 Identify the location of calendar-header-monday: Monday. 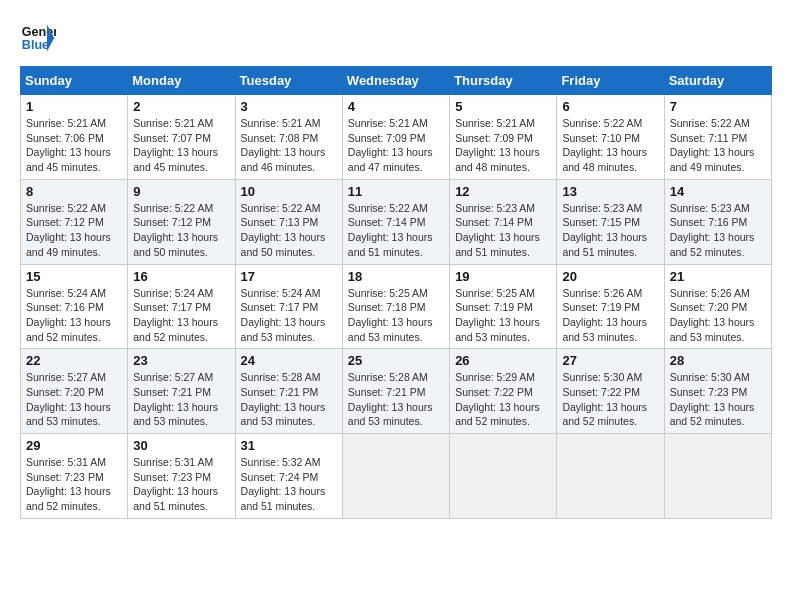
(182, 81).